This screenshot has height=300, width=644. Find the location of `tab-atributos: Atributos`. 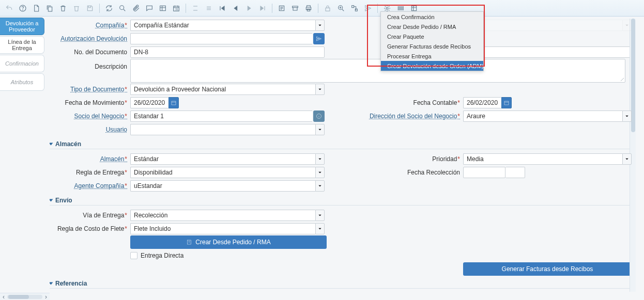

tab-atributos: Atributos is located at coordinates (22, 82).